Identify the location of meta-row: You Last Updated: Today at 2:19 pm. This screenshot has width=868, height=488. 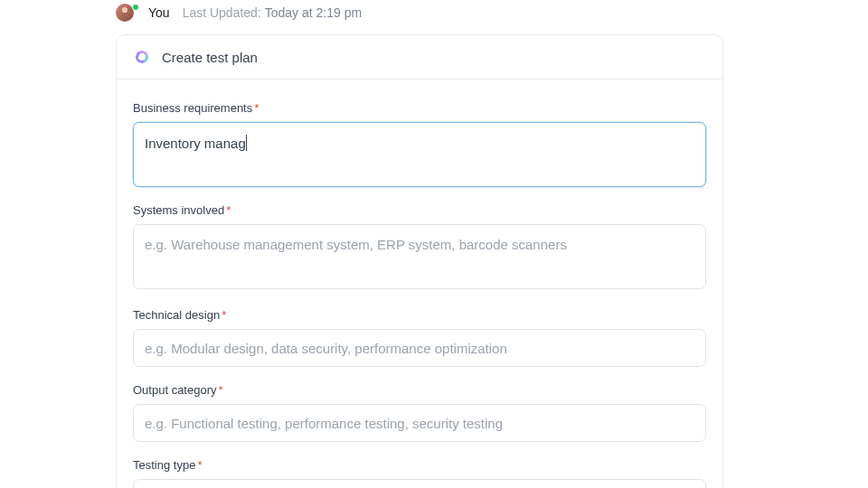
(434, 13).